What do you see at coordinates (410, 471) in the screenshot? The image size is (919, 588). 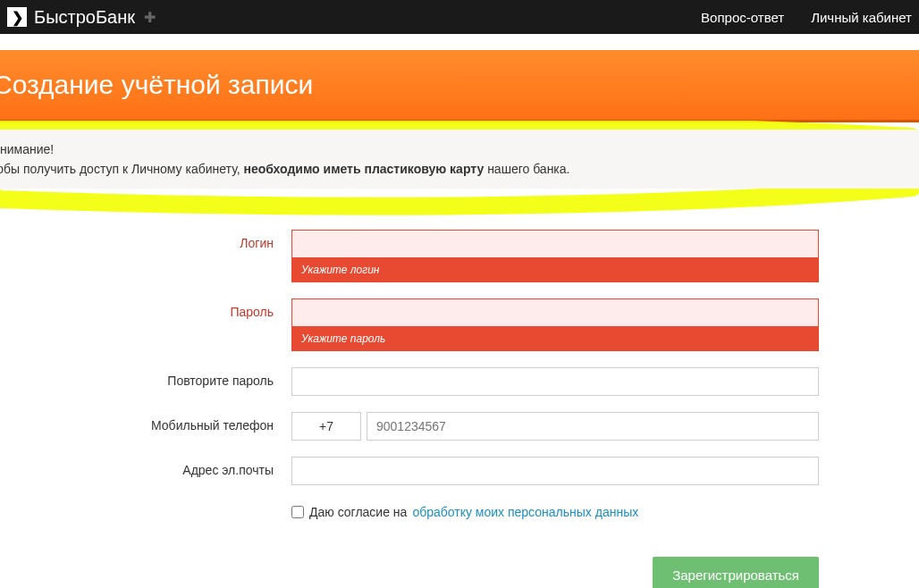 I see `row-email: Адрес эл.почты` at bounding box center [410, 471].